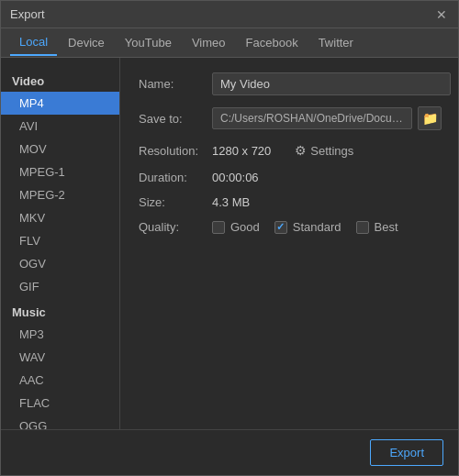  I want to click on name-row: Name:, so click(295, 84).